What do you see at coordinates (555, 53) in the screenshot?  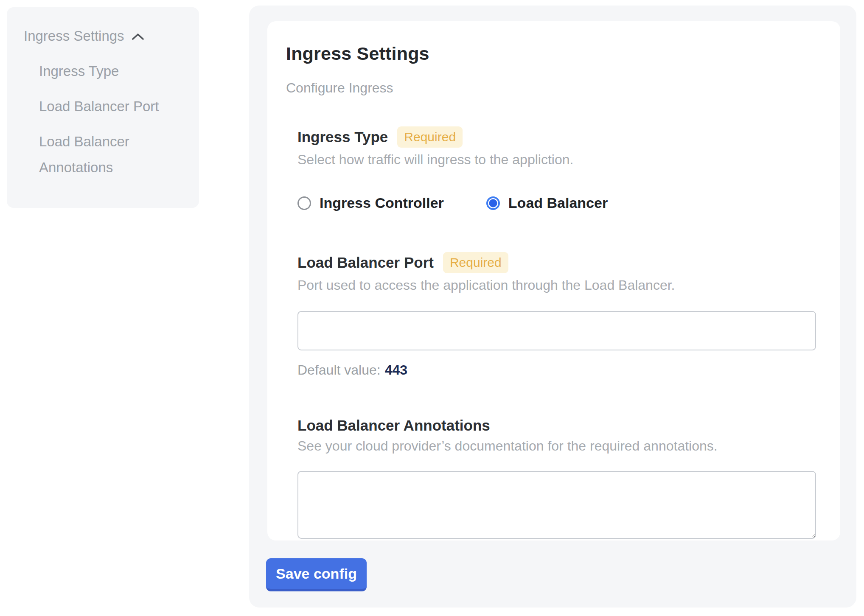 I see `page-title: Ingress Settings` at bounding box center [555, 53].